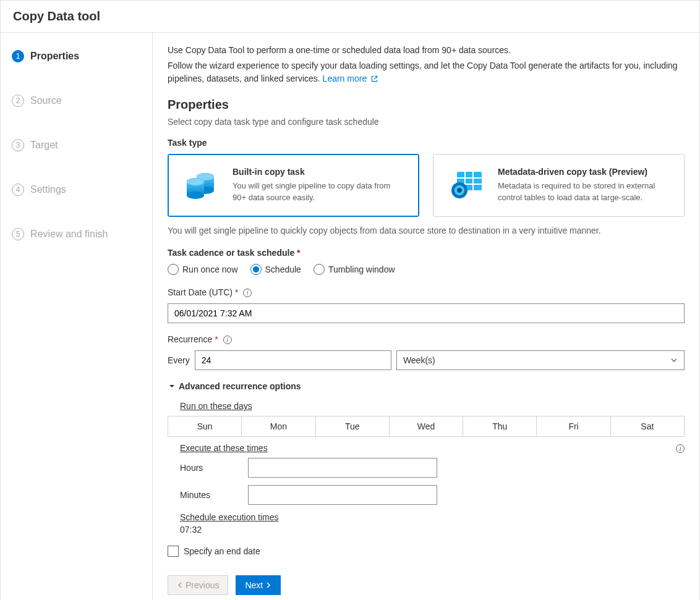 This screenshot has height=600, width=700. Describe the element at coordinates (278, 426) in the screenshot. I see `day-mon: Mon` at that location.